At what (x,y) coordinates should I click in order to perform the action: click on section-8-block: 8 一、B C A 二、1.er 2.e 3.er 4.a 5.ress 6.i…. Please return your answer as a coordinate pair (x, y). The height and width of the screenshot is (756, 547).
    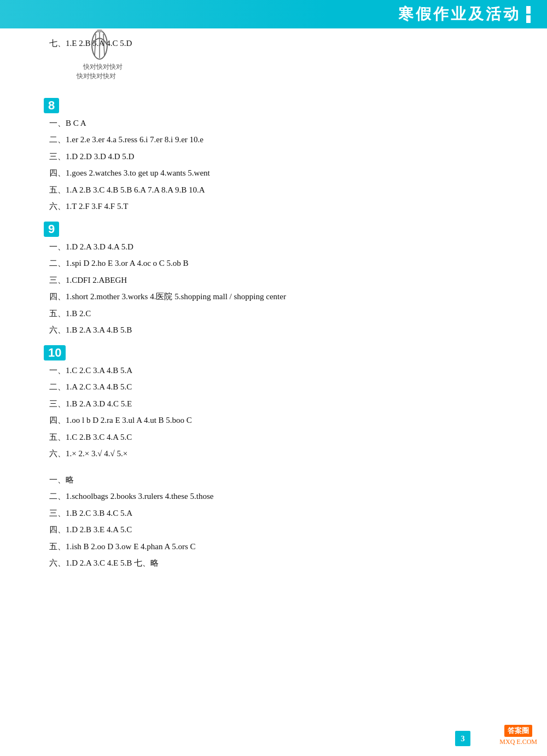
    Looking at the image, I should click on (274, 156).